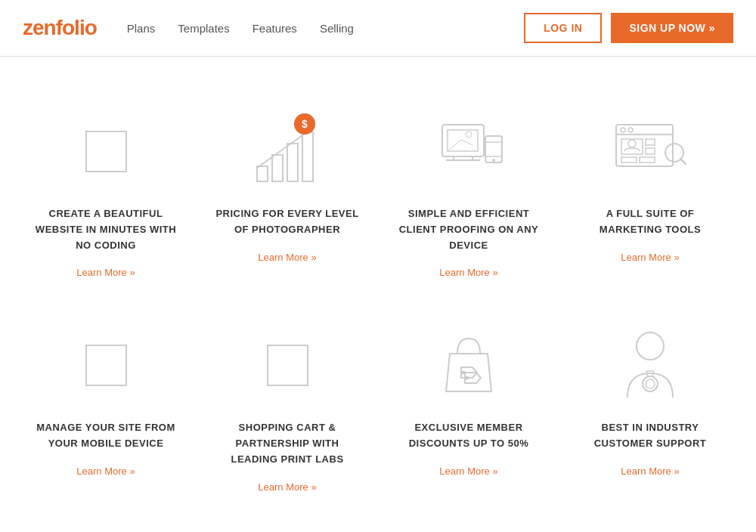  Describe the element at coordinates (106, 472) in the screenshot. I see `mobile-learn-more: Learn More` at that location.